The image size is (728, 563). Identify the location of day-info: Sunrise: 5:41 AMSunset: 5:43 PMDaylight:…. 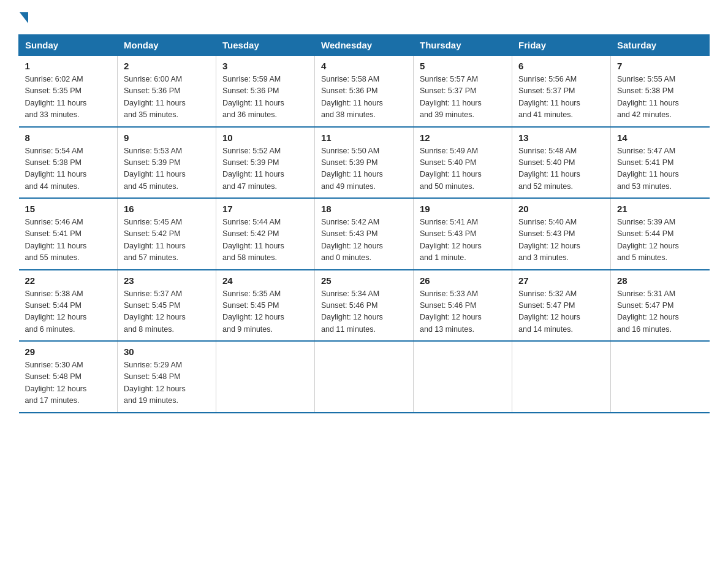
(463, 240).